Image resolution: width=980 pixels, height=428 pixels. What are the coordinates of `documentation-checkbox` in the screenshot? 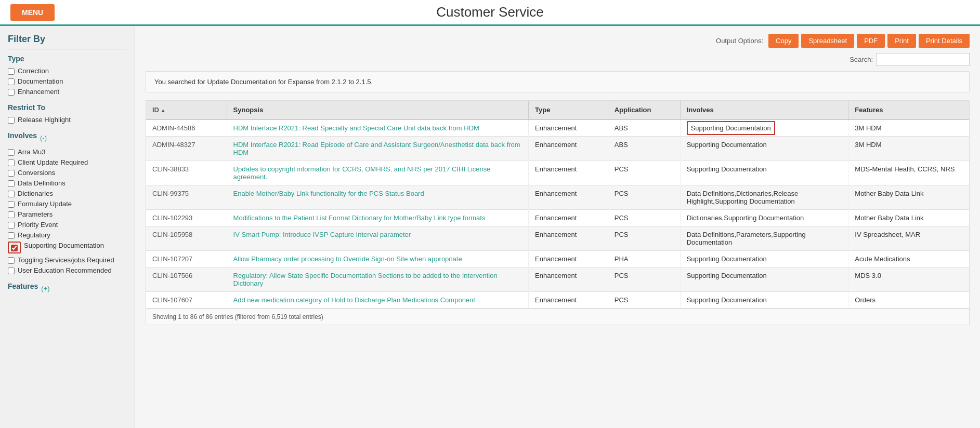 It's located at (11, 82).